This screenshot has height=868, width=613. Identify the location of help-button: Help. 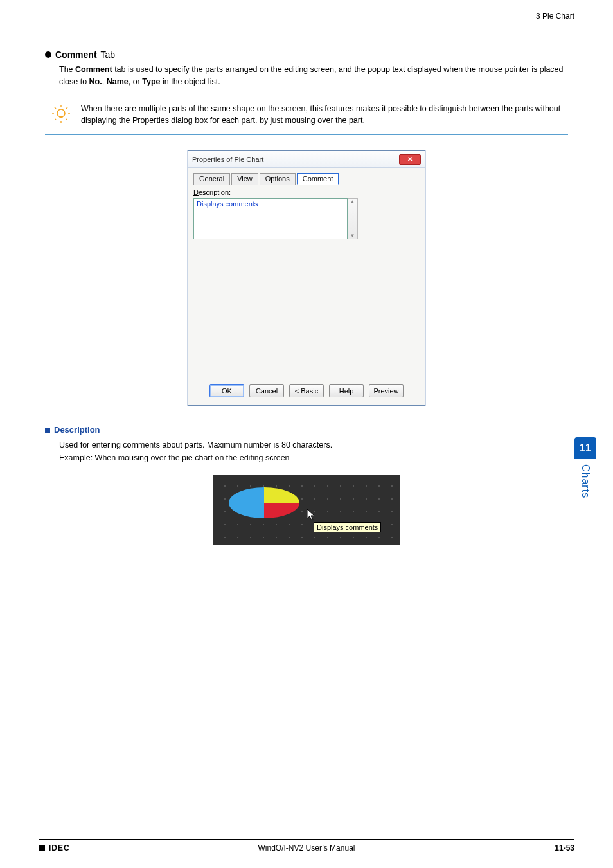
(346, 391).